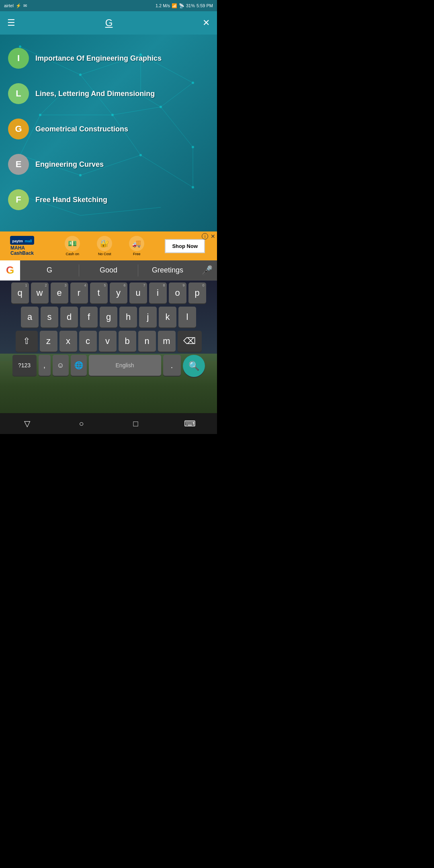 This screenshot has height=868, width=434. Describe the element at coordinates (108, 94) in the screenshot. I see `menu-item-1: L Lines, Lettering And Dimensioning` at that location.